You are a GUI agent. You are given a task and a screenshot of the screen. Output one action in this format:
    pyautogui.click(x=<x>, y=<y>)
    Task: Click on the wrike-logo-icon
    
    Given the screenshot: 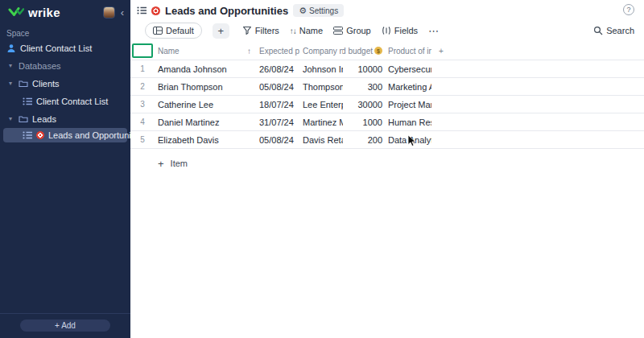 What is the action you would take?
    pyautogui.click(x=16, y=12)
    